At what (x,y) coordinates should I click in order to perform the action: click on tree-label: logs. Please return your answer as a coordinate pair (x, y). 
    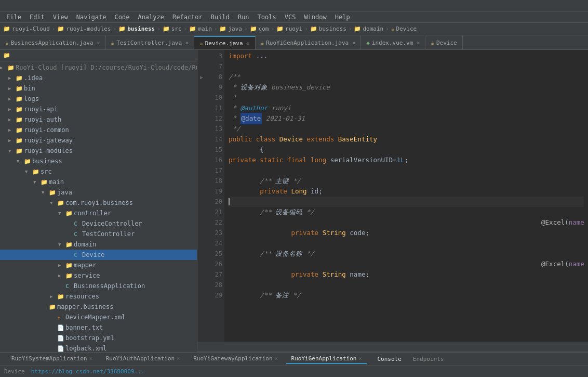
    Looking at the image, I should click on (31, 99).